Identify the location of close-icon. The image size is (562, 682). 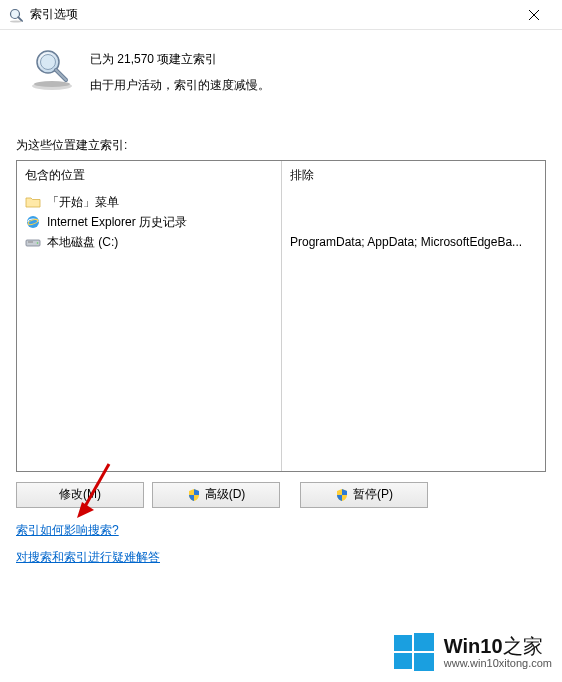
(534, 15).